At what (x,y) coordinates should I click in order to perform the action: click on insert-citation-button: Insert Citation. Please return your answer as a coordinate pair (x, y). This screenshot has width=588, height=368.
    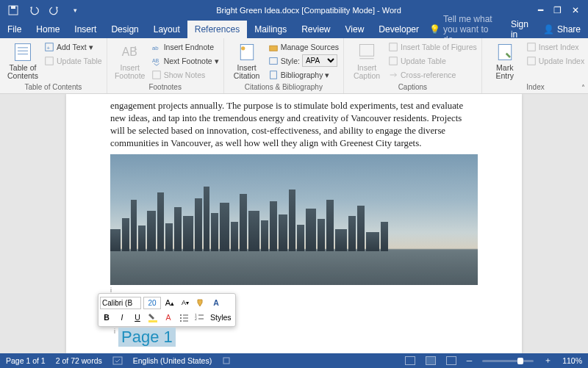
    Looking at the image, I should click on (247, 61).